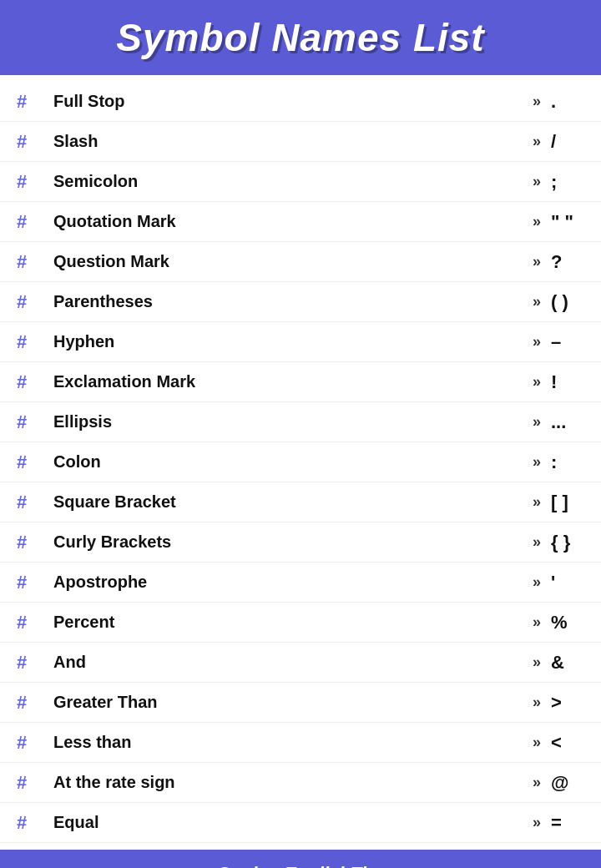 The image size is (601, 868). Describe the element at coordinates (568, 342) in the screenshot. I see `symbol-value: –` at that location.